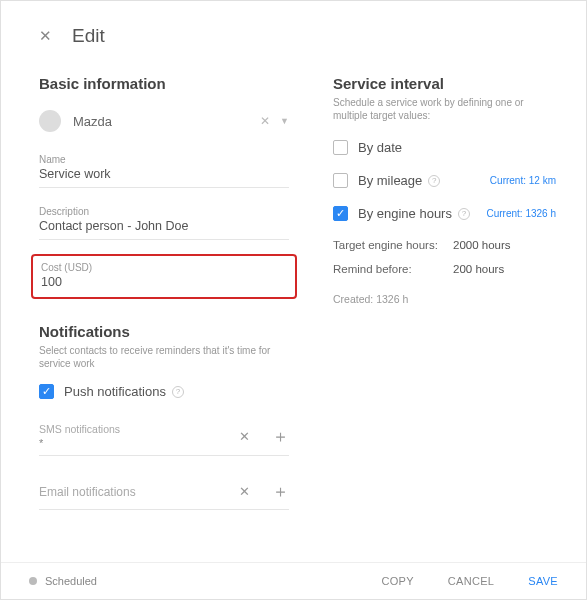 The width and height of the screenshot is (587, 600). What do you see at coordinates (164, 392) in the screenshot?
I see `push-notifications-row: ✓ Push notifications ?` at bounding box center [164, 392].